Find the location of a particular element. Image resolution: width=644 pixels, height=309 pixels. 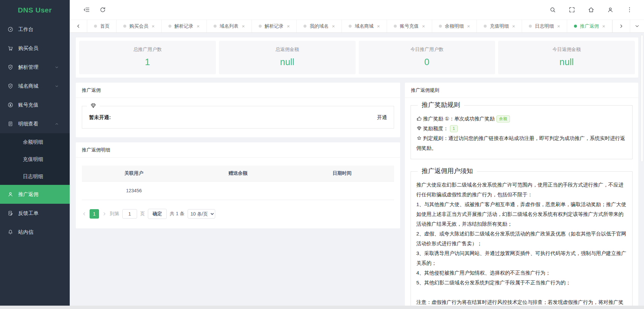

document-icon is located at coordinates (10, 124).